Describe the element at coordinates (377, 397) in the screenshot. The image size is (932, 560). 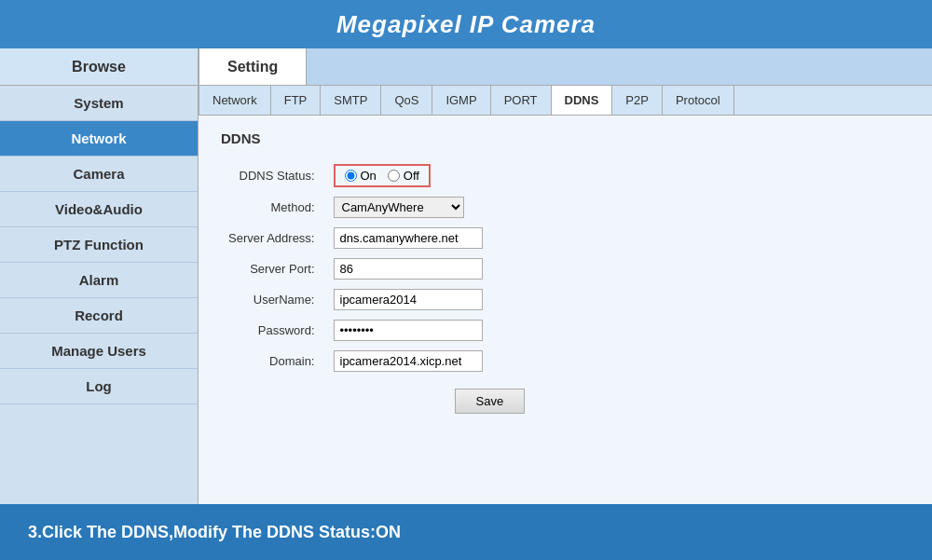
I see `save-row: Save` at that location.